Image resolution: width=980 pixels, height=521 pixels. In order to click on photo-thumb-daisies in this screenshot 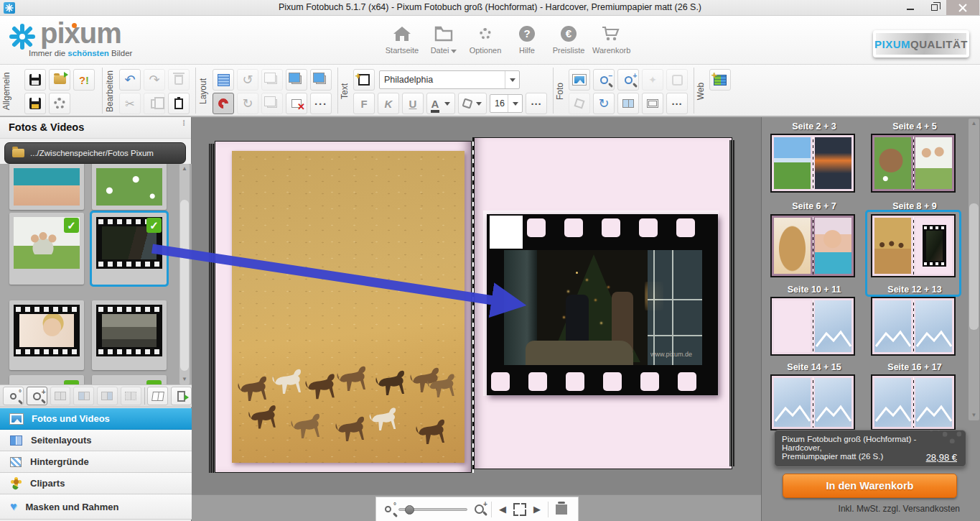, I will do `click(129, 187)`.